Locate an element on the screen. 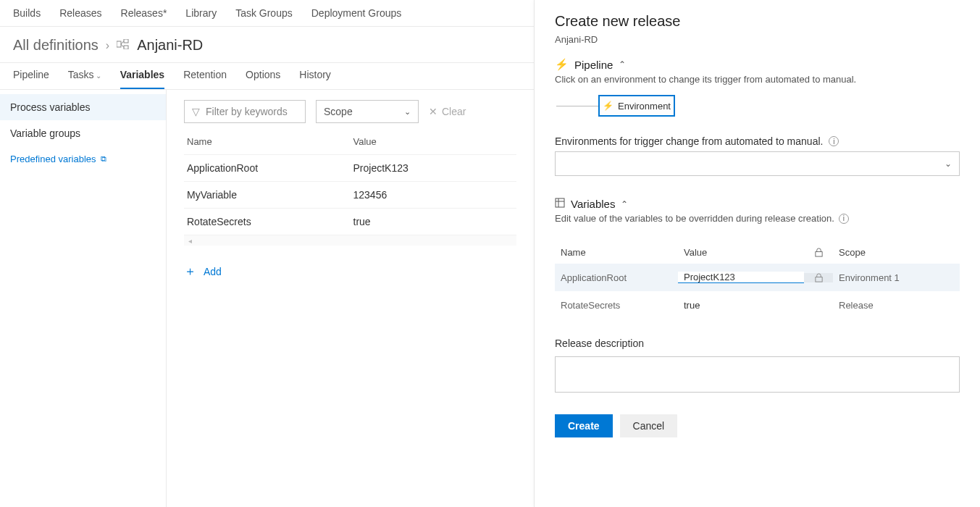 This screenshot has height=507, width=980. release-definition-icon is located at coordinates (123, 45).